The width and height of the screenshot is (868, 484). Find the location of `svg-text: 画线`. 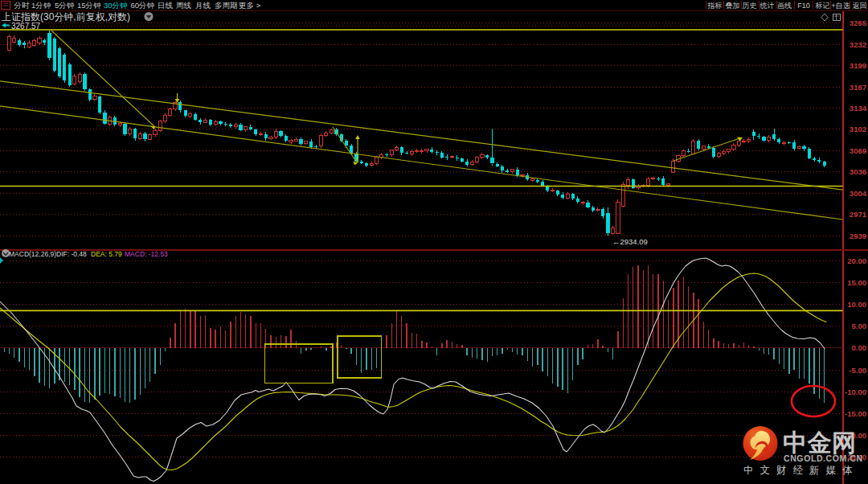

svg-text: 画线 is located at coordinates (784, 6).